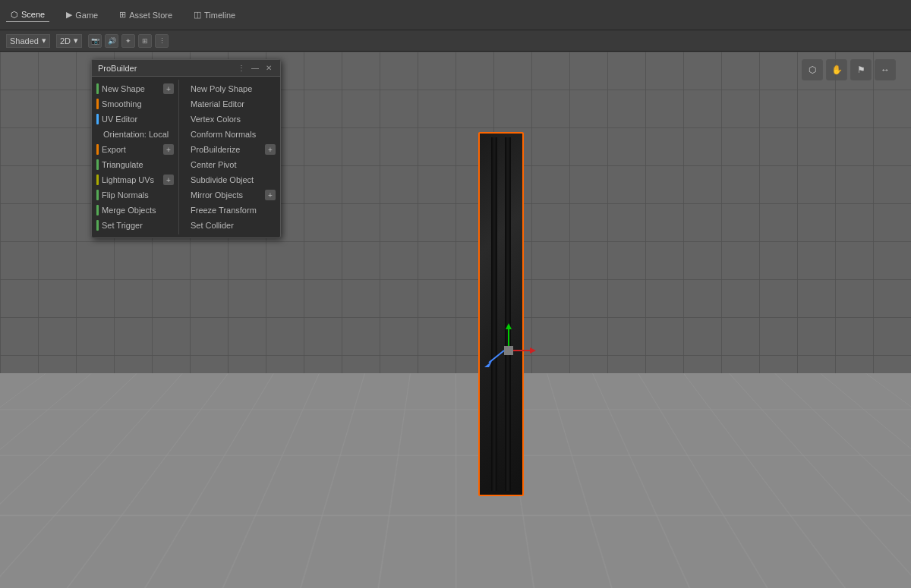 Image resolution: width=911 pixels, height=588 pixels. What do you see at coordinates (122, 225) in the screenshot?
I see `set-trigger-label: Set Trigger` at bounding box center [122, 225].